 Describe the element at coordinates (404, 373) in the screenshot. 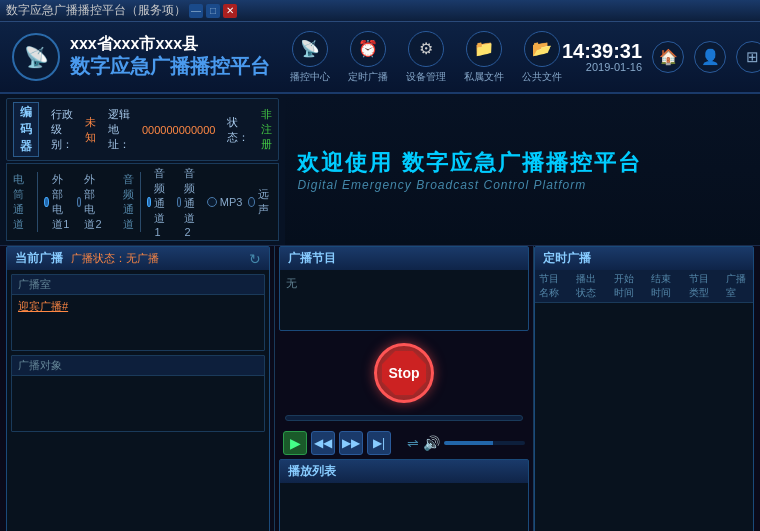

I see `stop-button-inner: Stop` at that location.